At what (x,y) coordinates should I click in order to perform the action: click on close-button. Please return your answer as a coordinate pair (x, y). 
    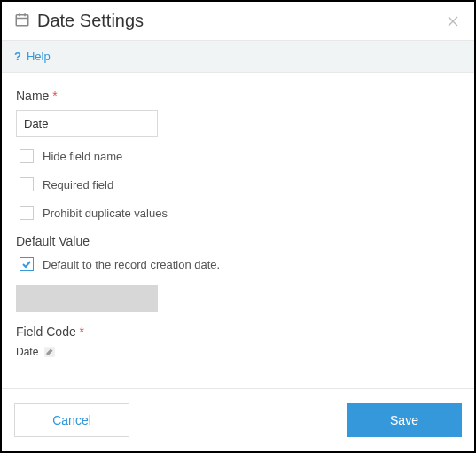
    Looking at the image, I should click on (453, 21).